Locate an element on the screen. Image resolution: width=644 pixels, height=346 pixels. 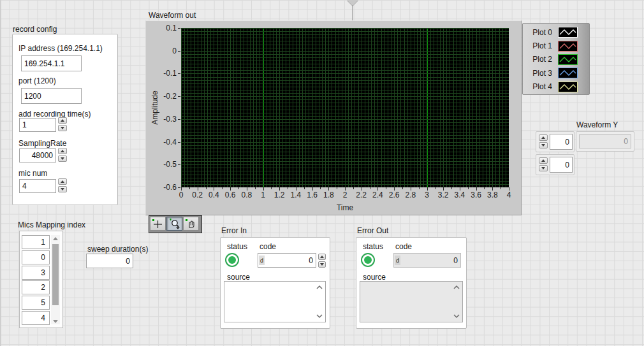
index-top-field: 0 is located at coordinates (561, 141).